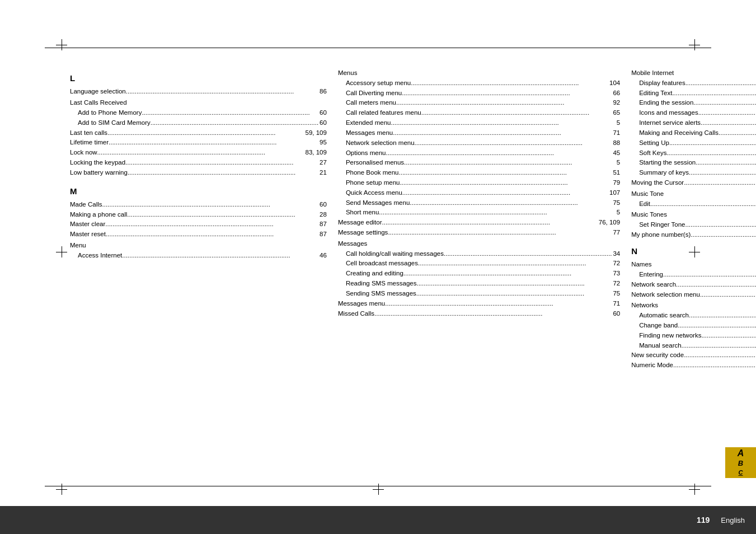 The image size is (756, 534). What do you see at coordinates (616, 173) in the screenshot?
I see `entry-page: 51` at bounding box center [616, 173].